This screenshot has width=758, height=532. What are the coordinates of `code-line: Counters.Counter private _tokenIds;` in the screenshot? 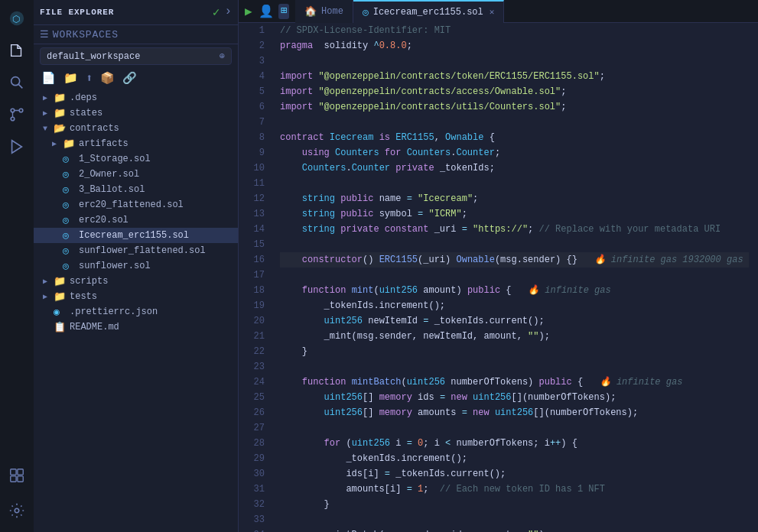 It's located at (514, 168).